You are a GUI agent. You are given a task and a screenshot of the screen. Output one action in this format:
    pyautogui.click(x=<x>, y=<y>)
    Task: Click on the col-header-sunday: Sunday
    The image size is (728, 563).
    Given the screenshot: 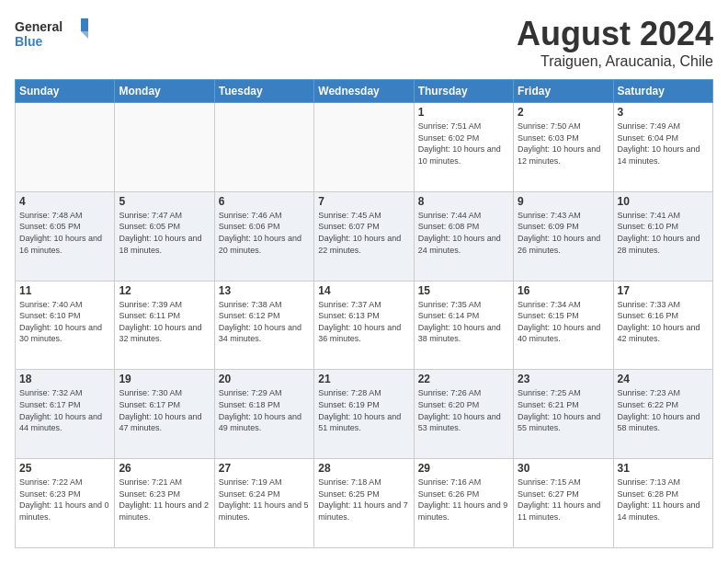 What is the action you would take?
    pyautogui.click(x=65, y=92)
    